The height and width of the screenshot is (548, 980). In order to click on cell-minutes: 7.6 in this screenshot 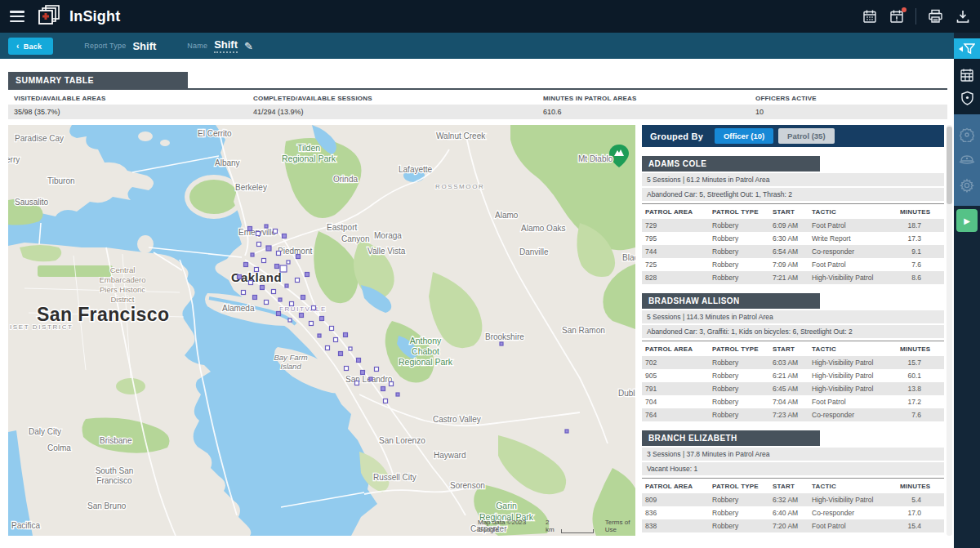, I will do `click(920, 415)`.